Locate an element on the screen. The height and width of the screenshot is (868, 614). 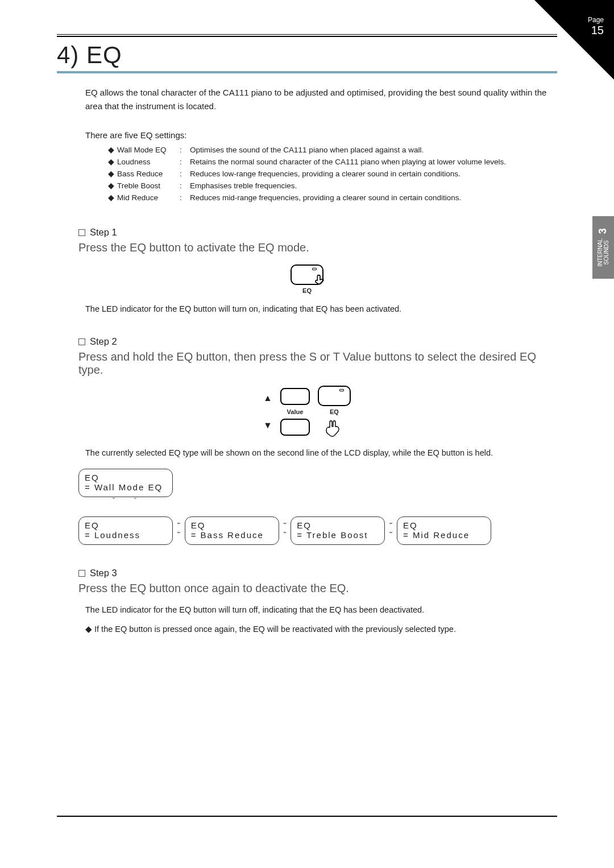
top-rule is located at coordinates (307, 34).